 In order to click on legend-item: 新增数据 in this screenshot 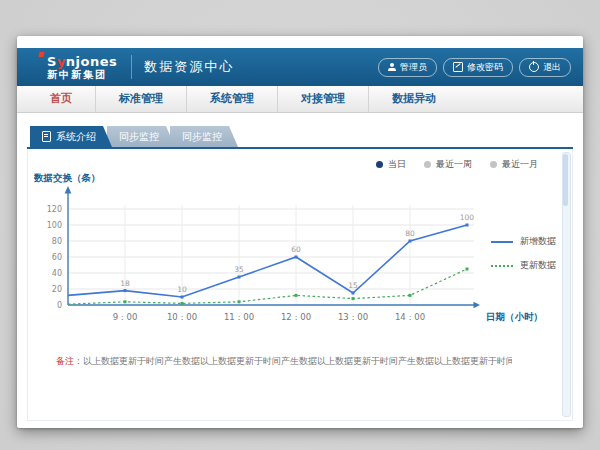, I will do `click(524, 242)`.